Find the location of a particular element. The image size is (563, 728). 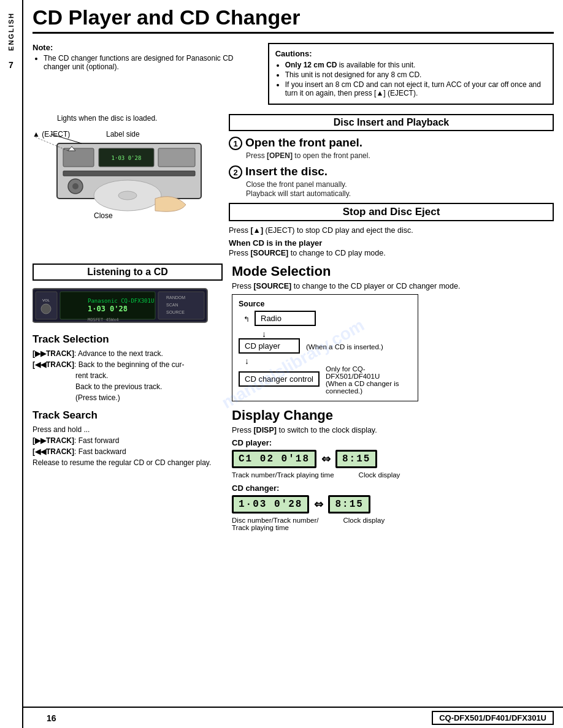

display-desc: Press [DISP] to switch to the clock disp… is located at coordinates (393, 430).